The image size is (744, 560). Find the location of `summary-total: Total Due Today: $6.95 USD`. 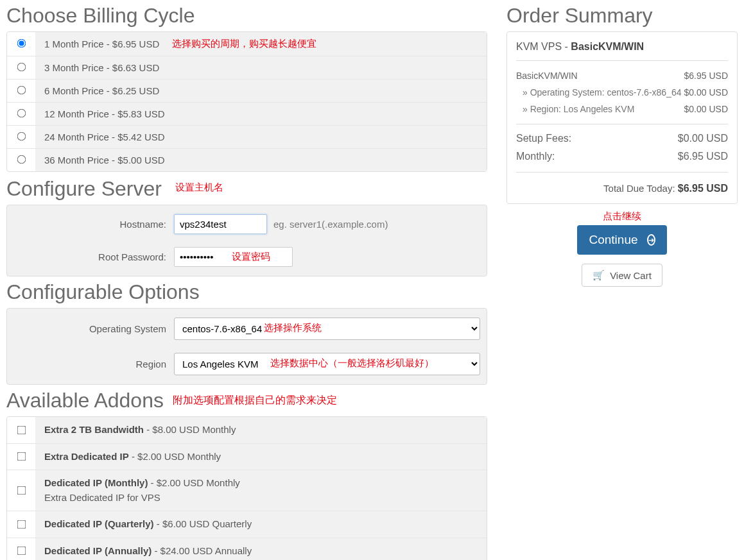

summary-total: Total Due Today: $6.95 USD is located at coordinates (622, 186).